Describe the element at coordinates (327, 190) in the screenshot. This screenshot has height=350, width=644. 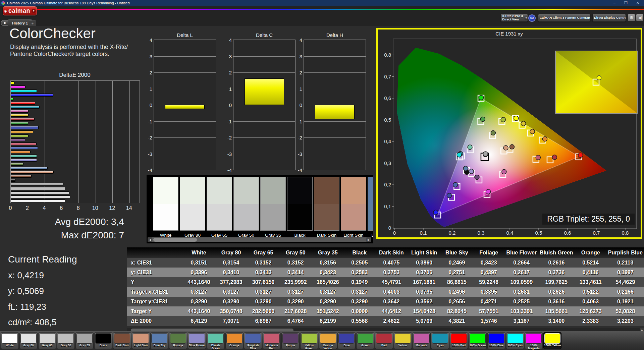
I see `actual-swatch` at that location.